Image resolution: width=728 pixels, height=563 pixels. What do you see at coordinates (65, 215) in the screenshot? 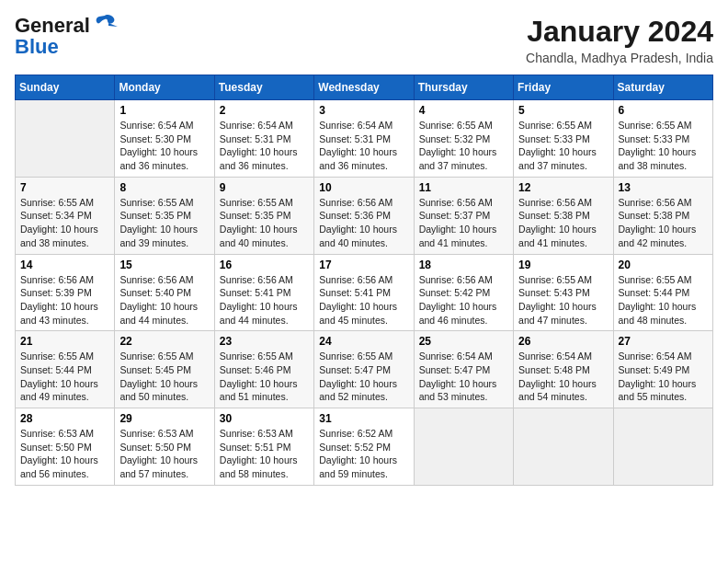
I see `calendar-cell: 7Sunrise: 6:55 AMSunset: 5:34 PMDaylight…` at bounding box center [65, 215].